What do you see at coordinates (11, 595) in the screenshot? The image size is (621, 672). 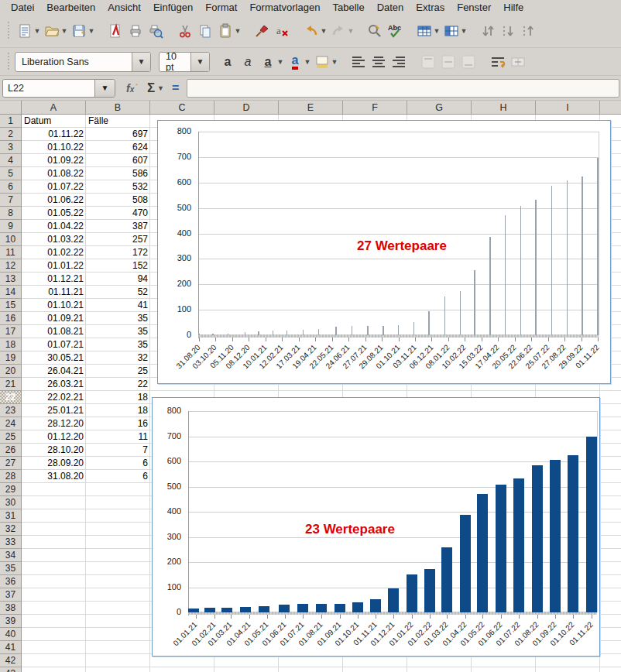 I see `row-header-37: 37` at bounding box center [11, 595].